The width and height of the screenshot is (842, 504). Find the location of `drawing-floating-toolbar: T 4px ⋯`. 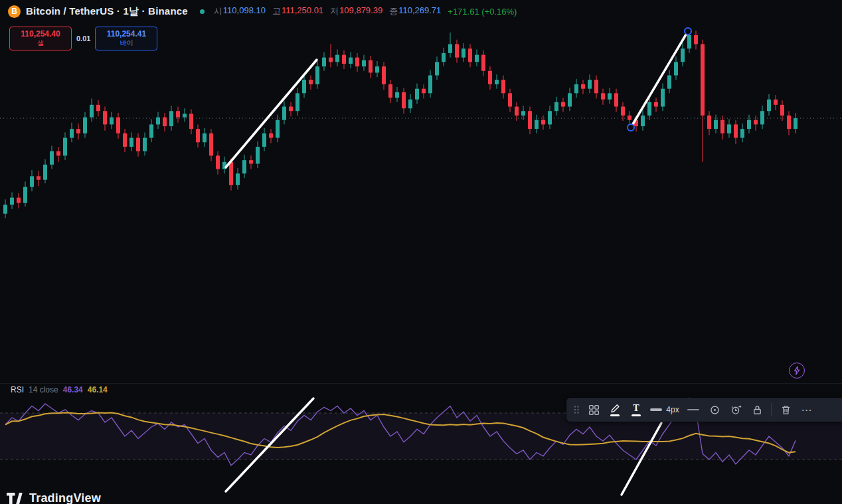

drawing-floating-toolbar: T 4px ⋯ is located at coordinates (704, 410).